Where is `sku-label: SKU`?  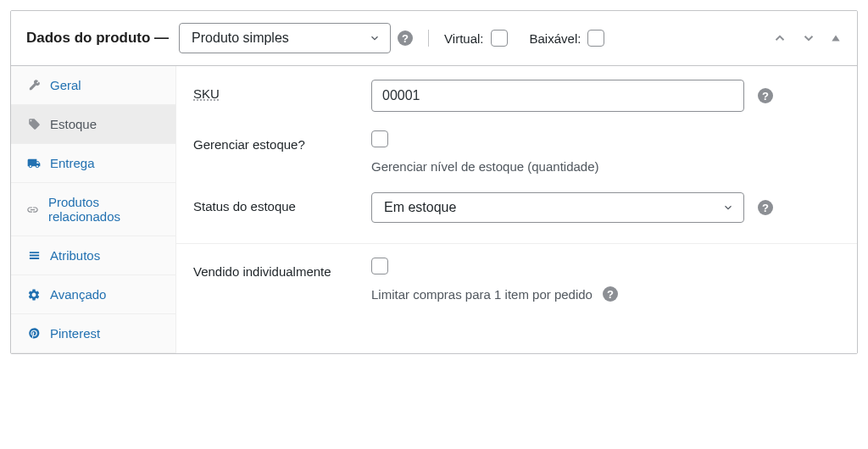 sku-label: SKU is located at coordinates (282, 90).